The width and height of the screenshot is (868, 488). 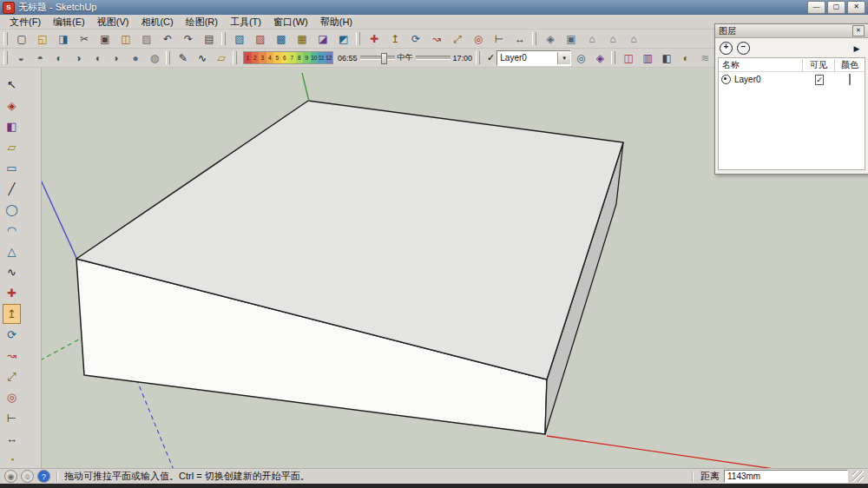 What do you see at coordinates (97, 58) in the screenshot?
I see `solid-trim-icon: ◖` at bounding box center [97, 58].